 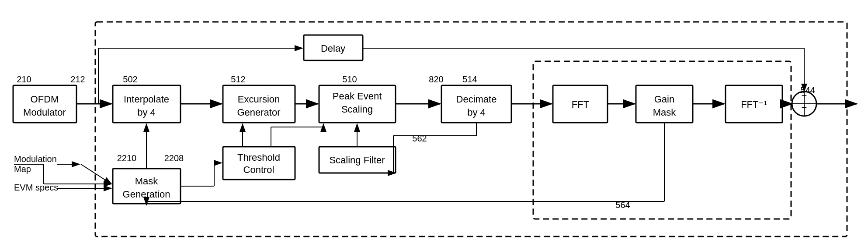 What do you see at coordinates (333, 48) in the screenshot?
I see `delay-label: Delay` at bounding box center [333, 48].